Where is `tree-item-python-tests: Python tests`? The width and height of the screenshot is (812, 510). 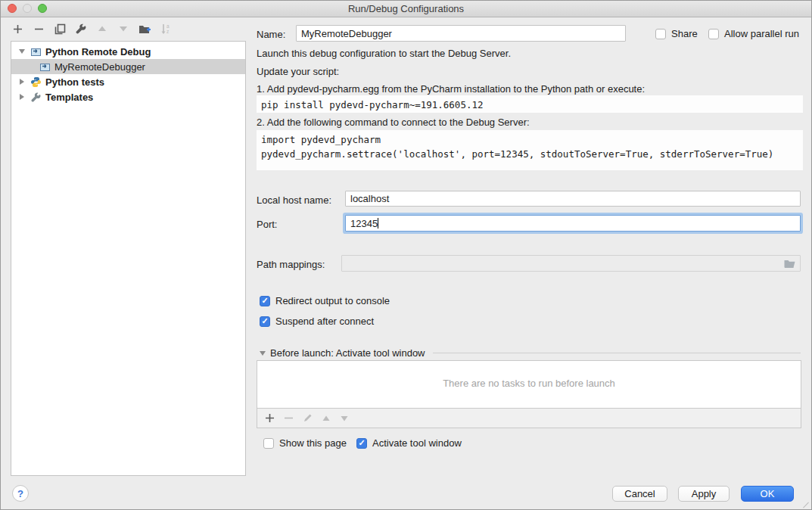
tree-item-python-tests: Python tests is located at coordinates (129, 82).